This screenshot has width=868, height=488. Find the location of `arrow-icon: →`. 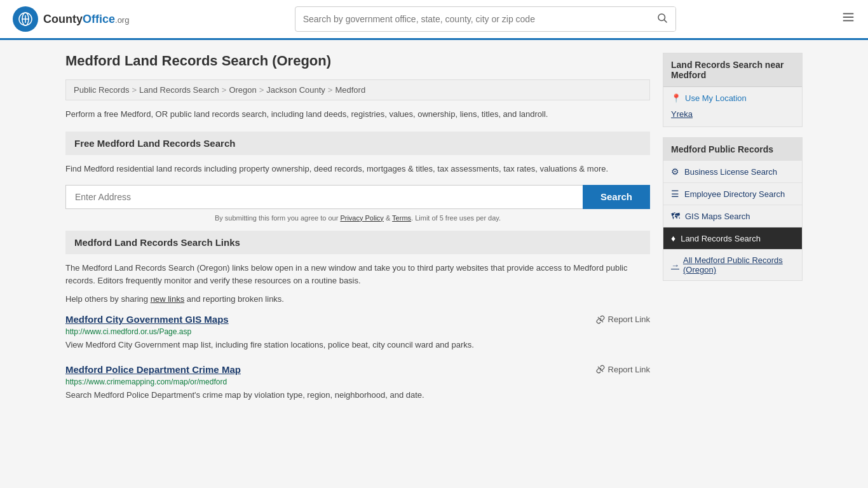

arrow-icon: → is located at coordinates (675, 266).